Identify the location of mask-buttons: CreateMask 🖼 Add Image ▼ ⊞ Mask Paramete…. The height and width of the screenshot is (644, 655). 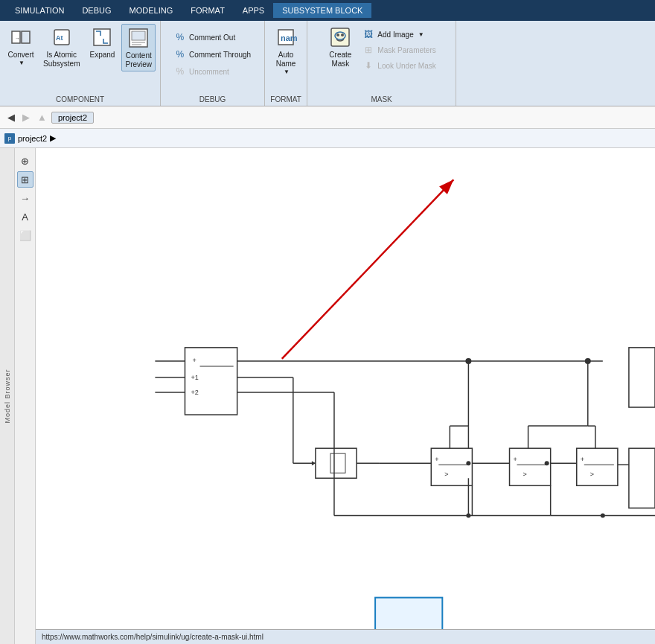
(381, 59).